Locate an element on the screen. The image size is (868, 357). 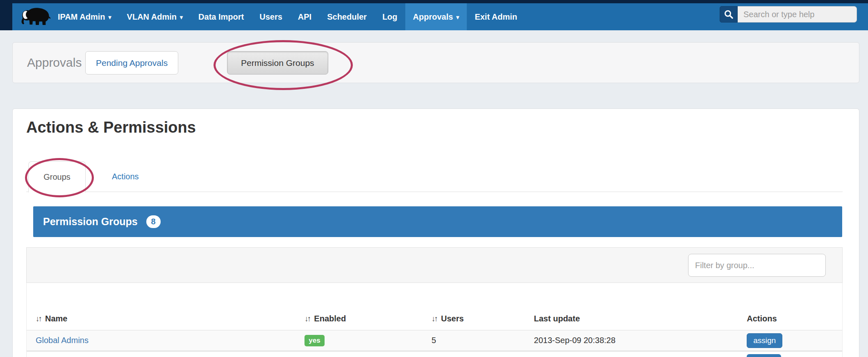
column-header-enabled: ↓↑Enabled is located at coordinates (359, 322).